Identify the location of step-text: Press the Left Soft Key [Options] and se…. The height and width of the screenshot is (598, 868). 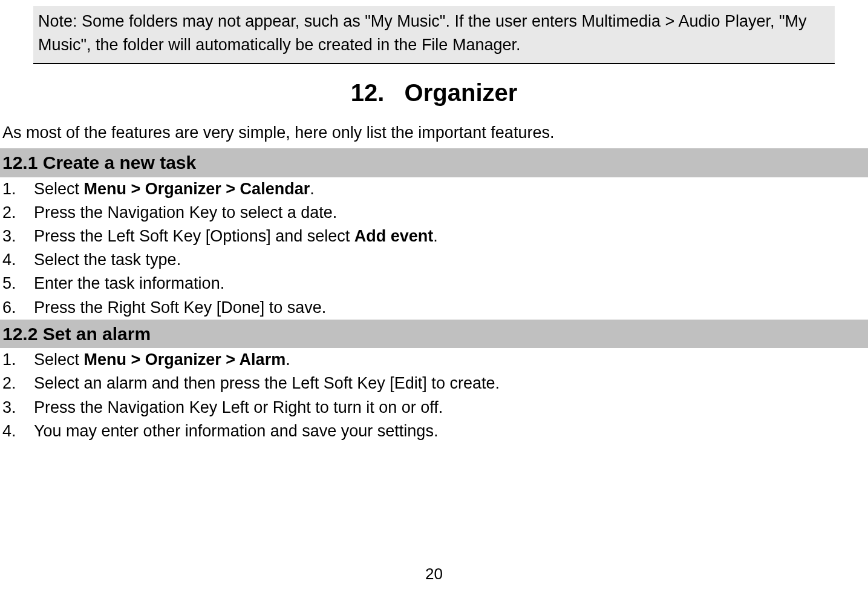
(451, 236).